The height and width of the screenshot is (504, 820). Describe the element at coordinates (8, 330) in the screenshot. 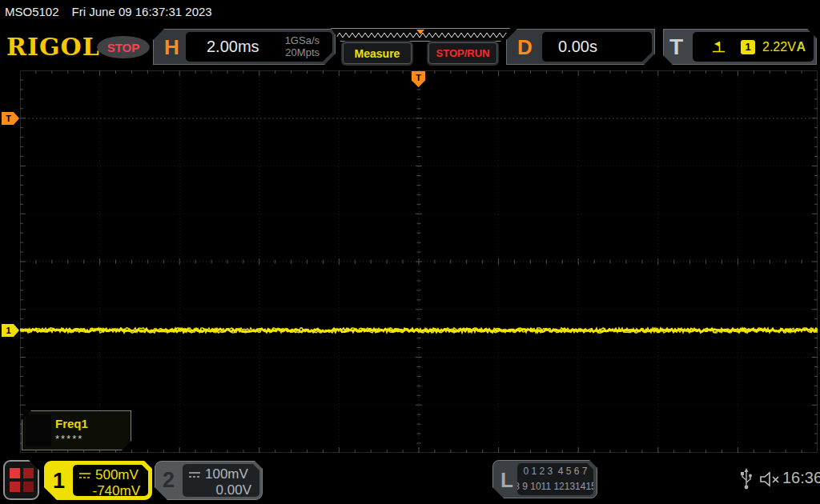

I see `channel1-position-marker-label: 1` at that location.